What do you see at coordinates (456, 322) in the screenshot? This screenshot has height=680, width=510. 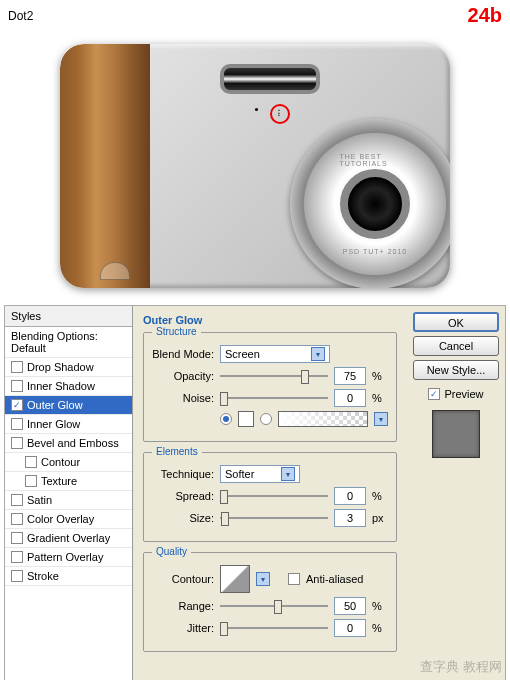 I see `ok-button: OK` at bounding box center [456, 322].